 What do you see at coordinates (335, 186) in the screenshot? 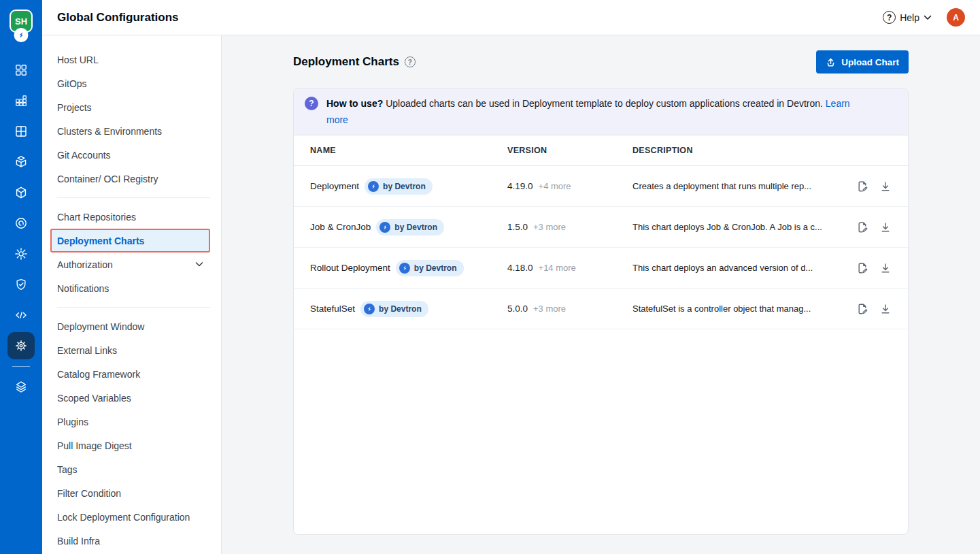
I see `chart-name: Deployment` at bounding box center [335, 186].